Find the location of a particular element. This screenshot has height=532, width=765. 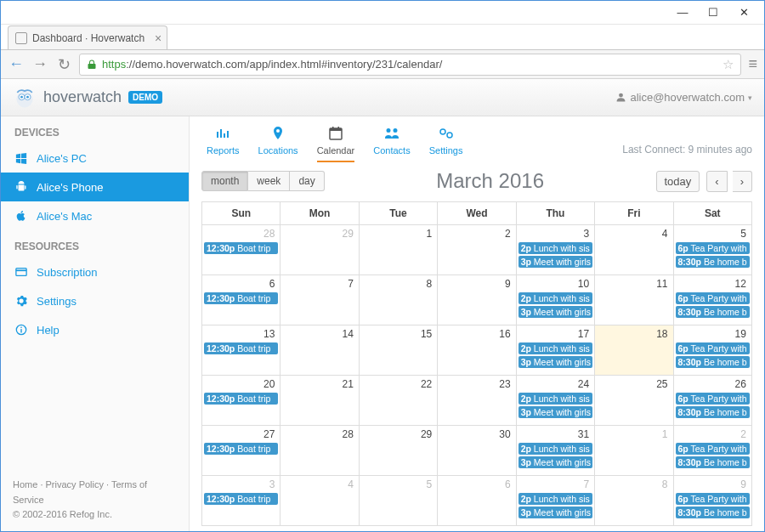

browser-reload-button: ↻ is located at coordinates (64, 65).